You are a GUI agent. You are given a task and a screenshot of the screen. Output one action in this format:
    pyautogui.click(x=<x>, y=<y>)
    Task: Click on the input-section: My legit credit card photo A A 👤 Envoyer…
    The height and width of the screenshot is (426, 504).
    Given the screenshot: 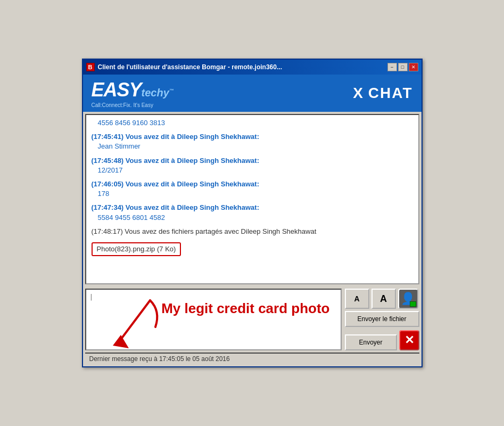 What is the action you would take?
    pyautogui.click(x=252, y=320)
    